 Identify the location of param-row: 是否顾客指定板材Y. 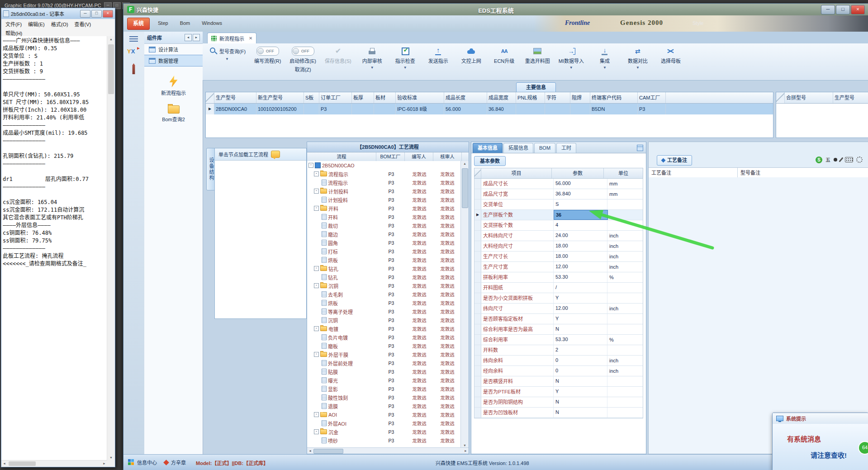
(559, 319).